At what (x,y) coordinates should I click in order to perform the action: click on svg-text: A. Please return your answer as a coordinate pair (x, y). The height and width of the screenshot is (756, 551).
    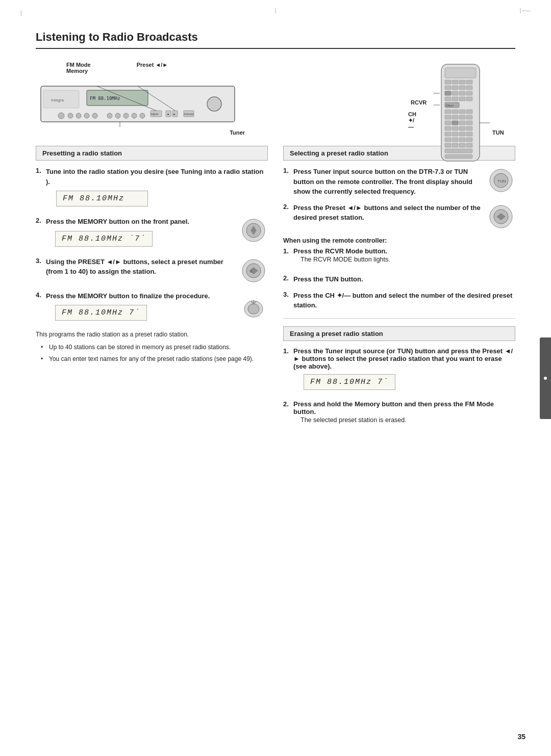
    Looking at the image, I should click on (251, 271).